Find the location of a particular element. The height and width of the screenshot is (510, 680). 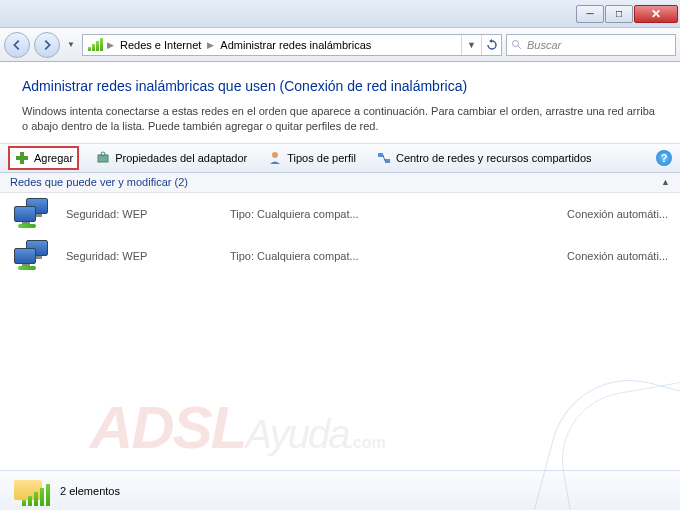

search-icon is located at coordinates (517, 45).